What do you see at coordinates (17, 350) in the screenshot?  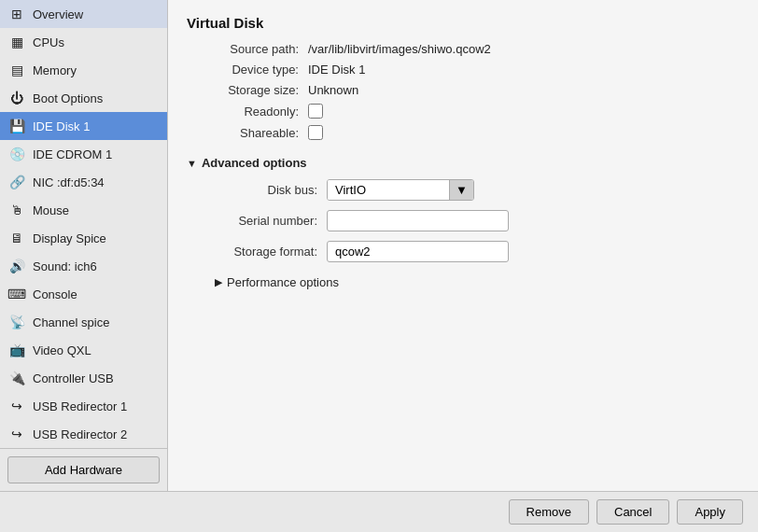 I see `video-icon: 📺` at bounding box center [17, 350].